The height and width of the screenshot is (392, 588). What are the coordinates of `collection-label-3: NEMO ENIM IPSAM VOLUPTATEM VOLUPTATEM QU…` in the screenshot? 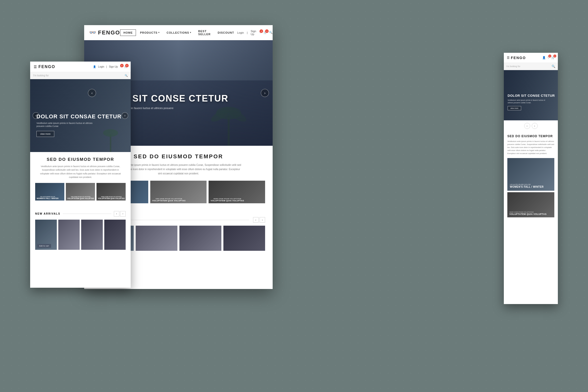 It's located at (227, 200).